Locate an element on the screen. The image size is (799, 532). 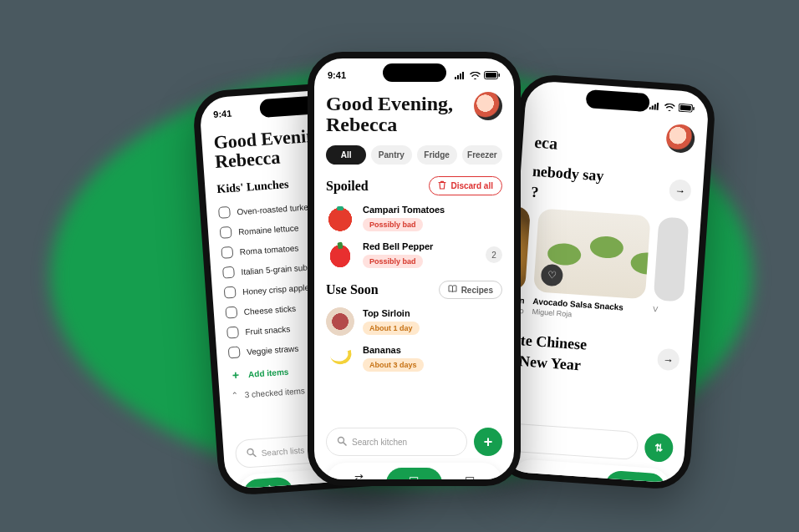
food-row: Top Sirloin About 1 day is located at coordinates (415, 322).